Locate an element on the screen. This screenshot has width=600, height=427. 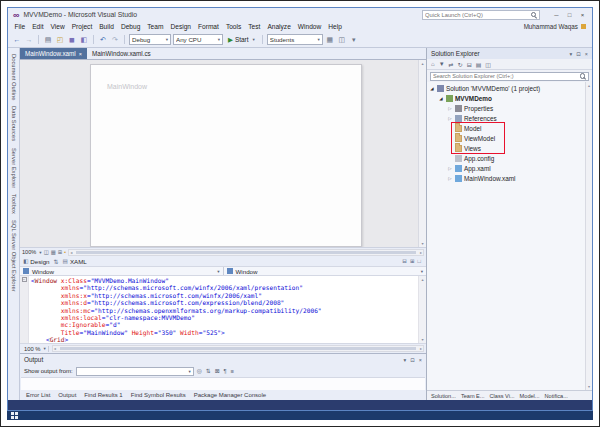
sync-with-active-document-icon: ⇄ is located at coordinates (452, 64).